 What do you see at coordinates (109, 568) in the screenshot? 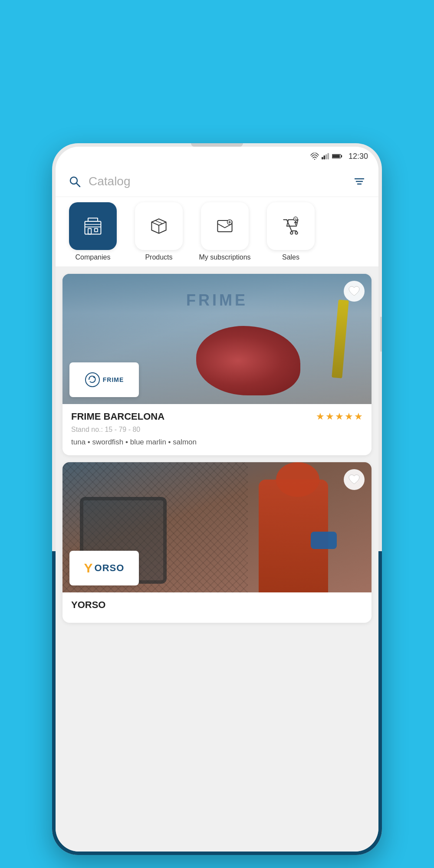
I see `yorso-logo-text: ORSO` at bounding box center [109, 568].